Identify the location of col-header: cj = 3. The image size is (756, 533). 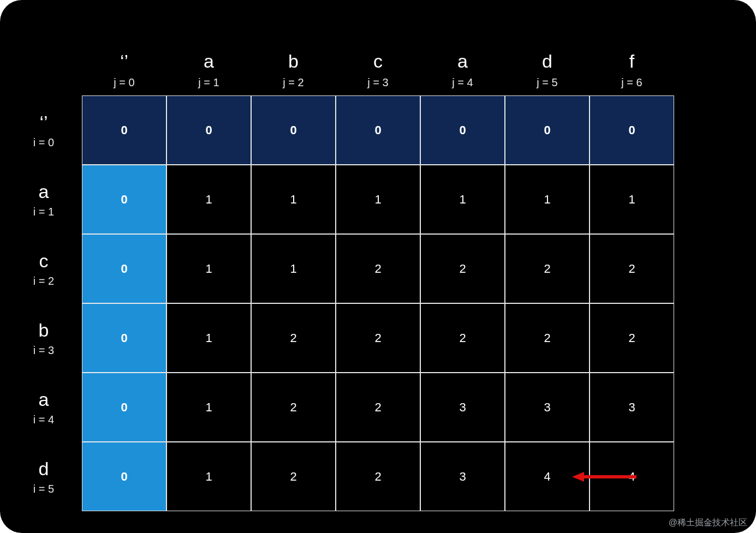
(378, 63).